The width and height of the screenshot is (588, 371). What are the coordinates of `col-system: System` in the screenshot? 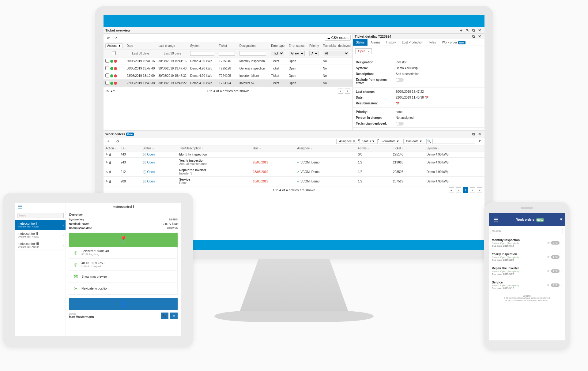 It's located at (203, 46).